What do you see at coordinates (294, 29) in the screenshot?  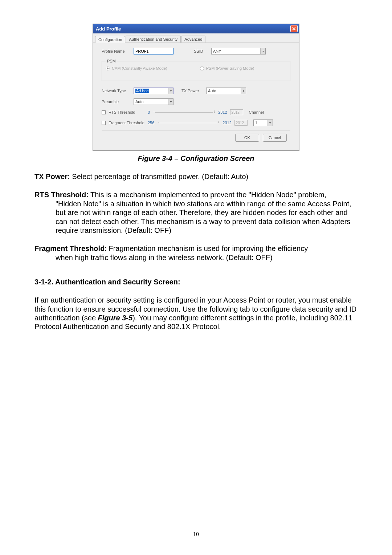 I see `close-icon: ✕` at bounding box center [294, 29].